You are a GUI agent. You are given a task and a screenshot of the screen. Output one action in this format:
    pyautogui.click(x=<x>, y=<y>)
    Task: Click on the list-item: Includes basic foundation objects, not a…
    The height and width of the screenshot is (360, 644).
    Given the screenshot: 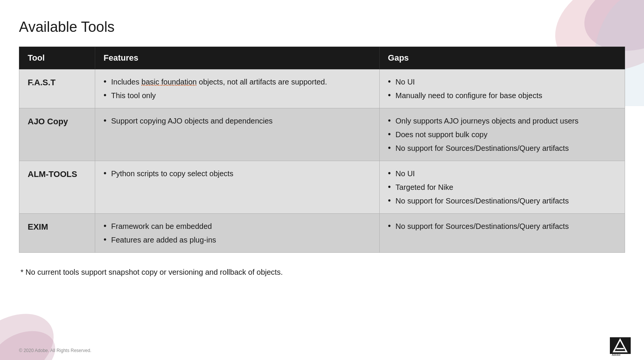 What is the action you would take?
    pyautogui.click(x=237, y=82)
    